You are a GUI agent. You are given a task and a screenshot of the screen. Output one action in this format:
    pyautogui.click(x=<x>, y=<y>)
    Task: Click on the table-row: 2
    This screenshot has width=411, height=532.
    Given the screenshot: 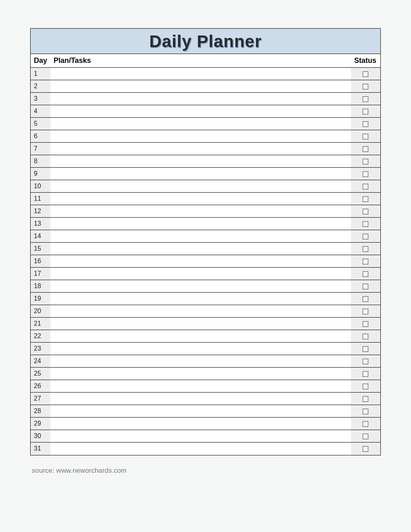 What is the action you would take?
    pyautogui.click(x=206, y=86)
    